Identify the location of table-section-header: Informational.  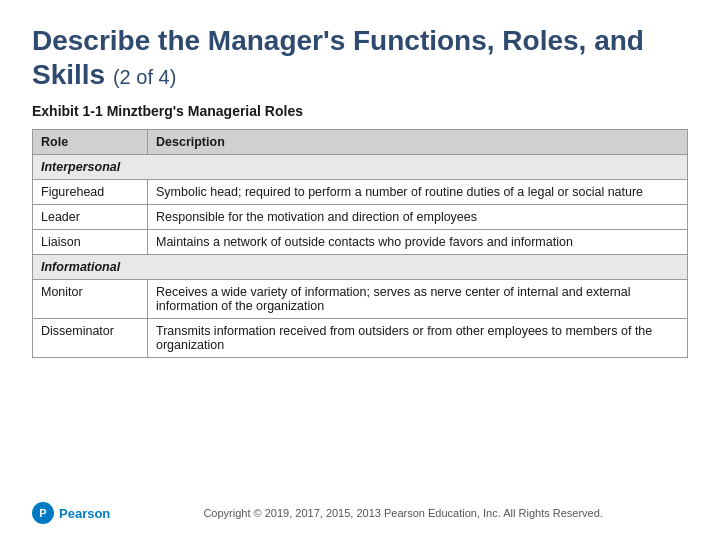
(360, 268).